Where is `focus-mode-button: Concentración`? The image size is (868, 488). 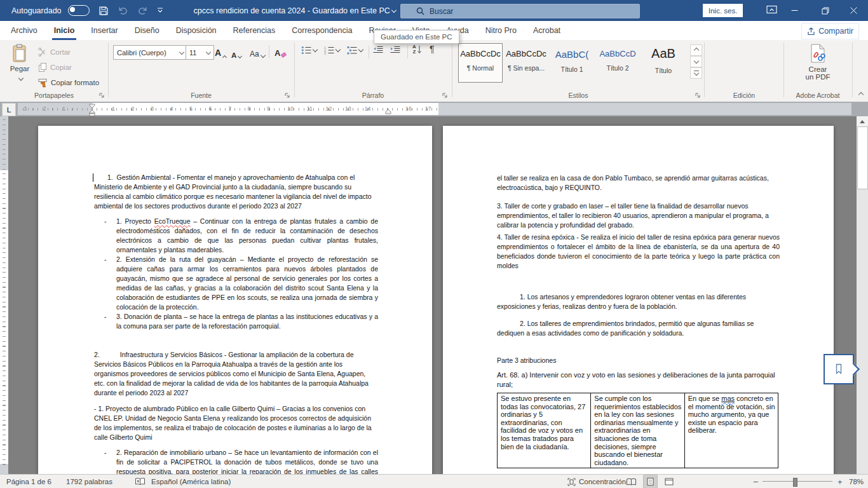 focus-mode-button: Concentración is located at coordinates (597, 482).